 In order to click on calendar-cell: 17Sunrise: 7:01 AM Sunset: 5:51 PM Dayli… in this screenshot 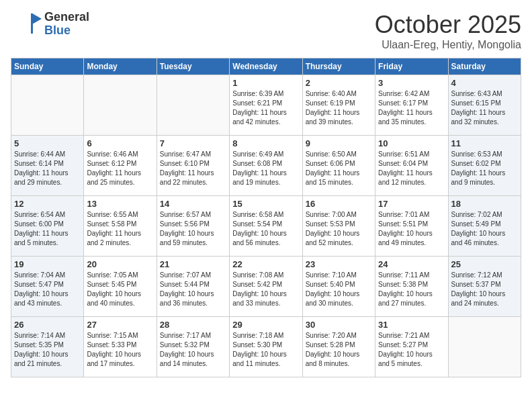, I will do `click(412, 226)`.